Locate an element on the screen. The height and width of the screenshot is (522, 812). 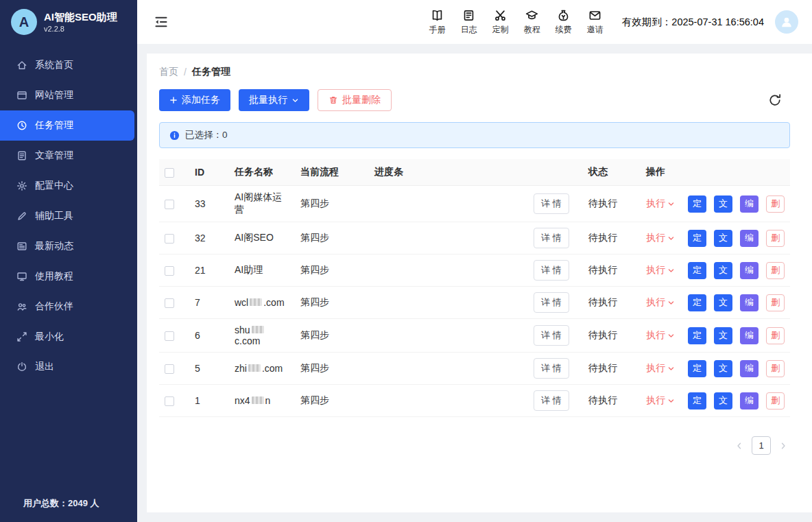
sidebar-item-site: 网站管理 is located at coordinates (69, 95).